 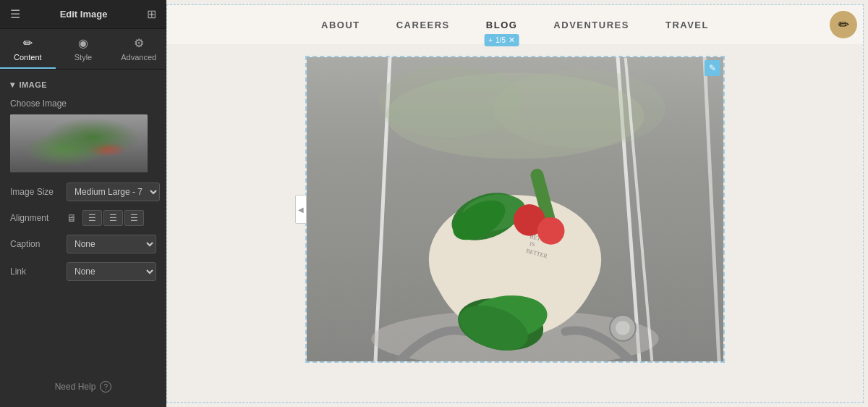 What do you see at coordinates (843, 25) in the screenshot?
I see `pencil-button: ✏` at bounding box center [843, 25].